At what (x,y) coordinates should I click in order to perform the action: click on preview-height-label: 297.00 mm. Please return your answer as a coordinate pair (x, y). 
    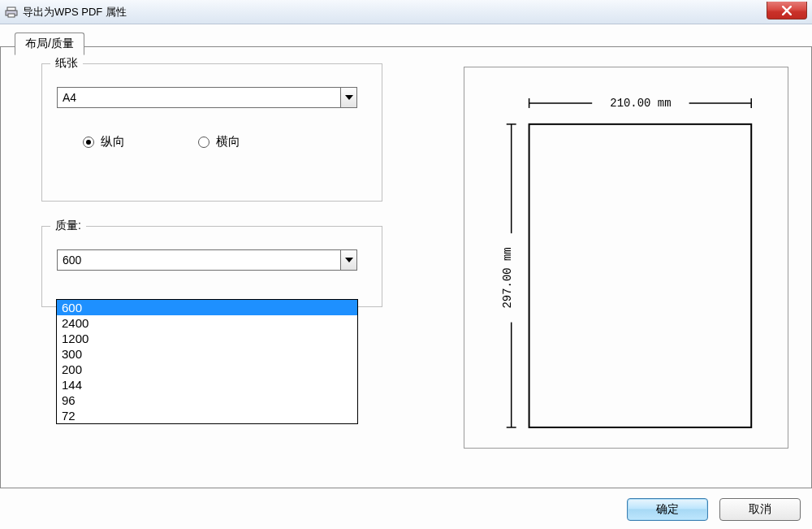
    Looking at the image, I should click on (508, 278).